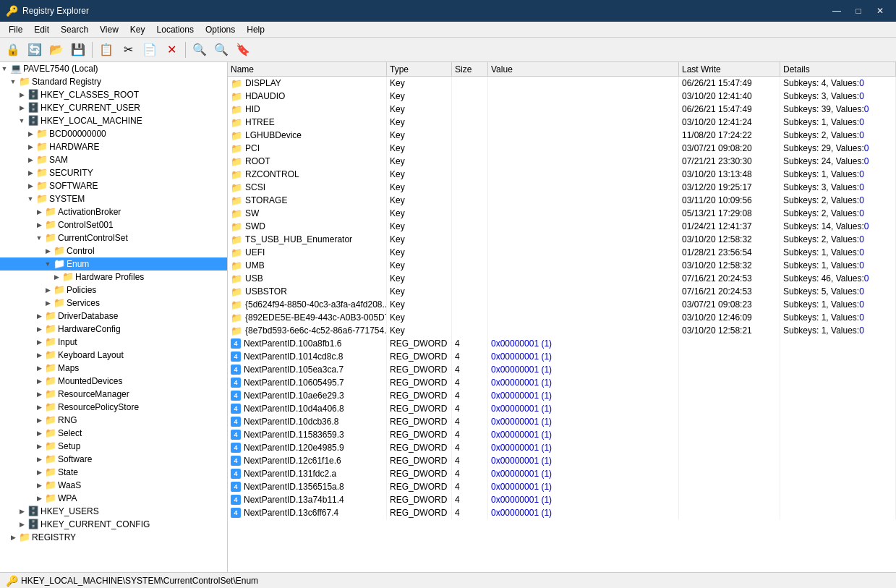 This screenshot has height=588, width=896. I want to click on tree-node-maps: ▶📁Maps, so click(114, 368).